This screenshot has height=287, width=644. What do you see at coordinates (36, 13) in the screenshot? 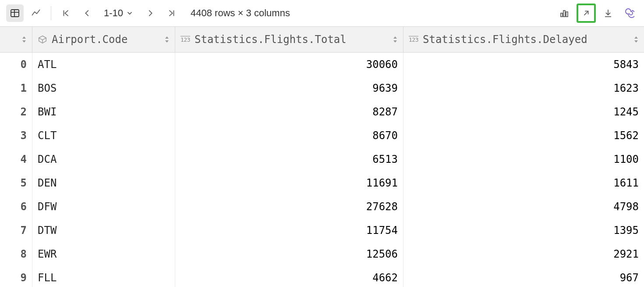
I see `chart-view-button` at bounding box center [36, 13].